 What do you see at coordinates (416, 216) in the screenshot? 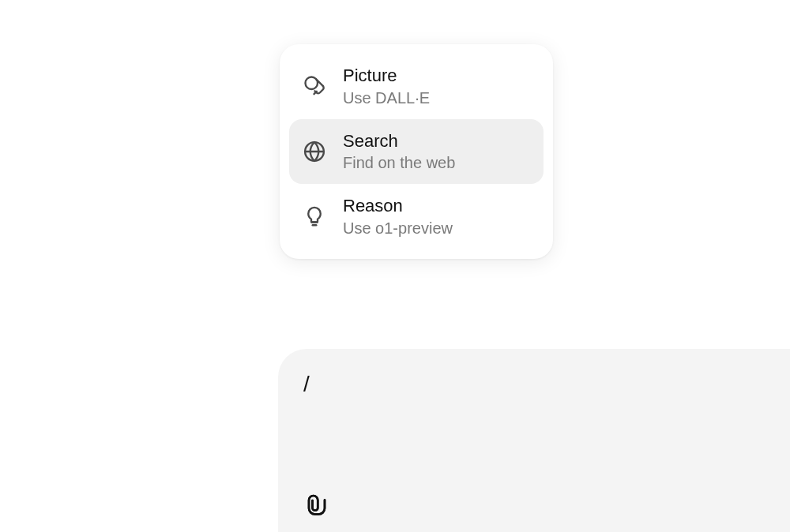
I see `menu-item-reason: Reason Use o1-preview` at bounding box center [416, 216].